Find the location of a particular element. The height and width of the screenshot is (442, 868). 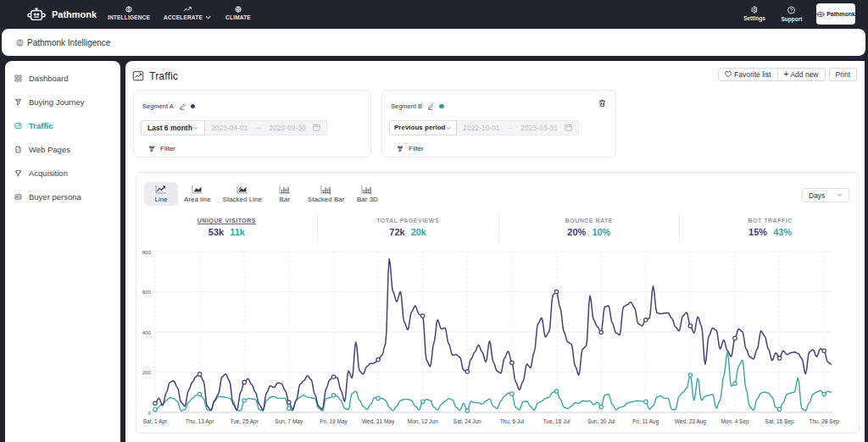

svg-text: Thu, 28 Sep is located at coordinates (824, 422).